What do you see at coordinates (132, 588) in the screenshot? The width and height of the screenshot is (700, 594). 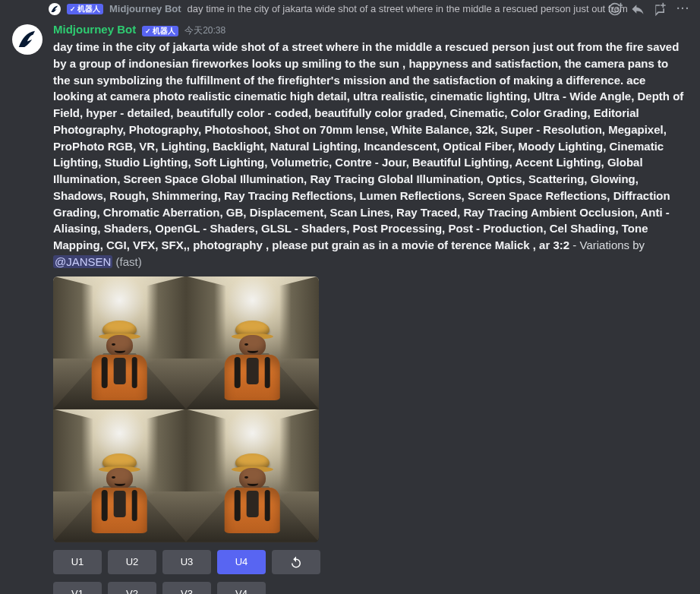 I see `v2-button: V2` at bounding box center [132, 588].